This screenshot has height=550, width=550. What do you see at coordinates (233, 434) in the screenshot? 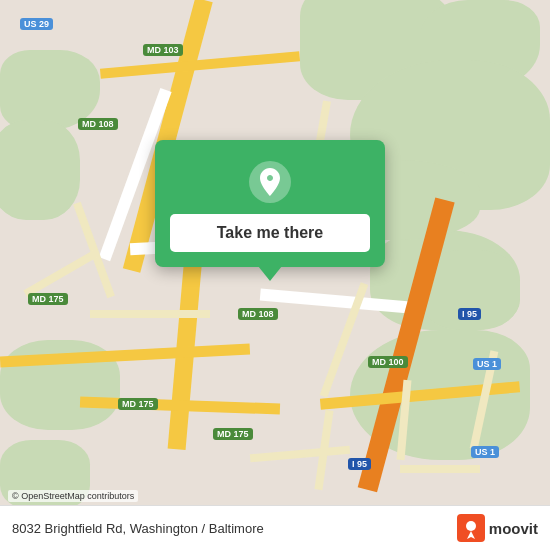
I see `road-label-md175c: MD 175` at bounding box center [233, 434].